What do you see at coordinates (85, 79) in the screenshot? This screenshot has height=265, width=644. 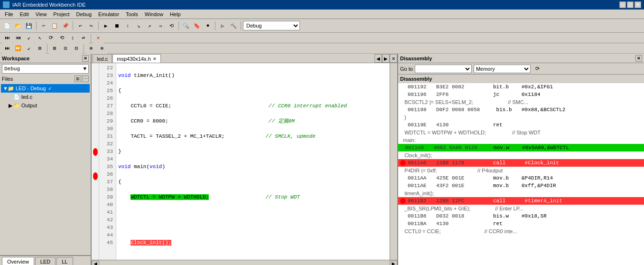 I see `files-dots-btn: ⋯` at bounding box center [85, 79].